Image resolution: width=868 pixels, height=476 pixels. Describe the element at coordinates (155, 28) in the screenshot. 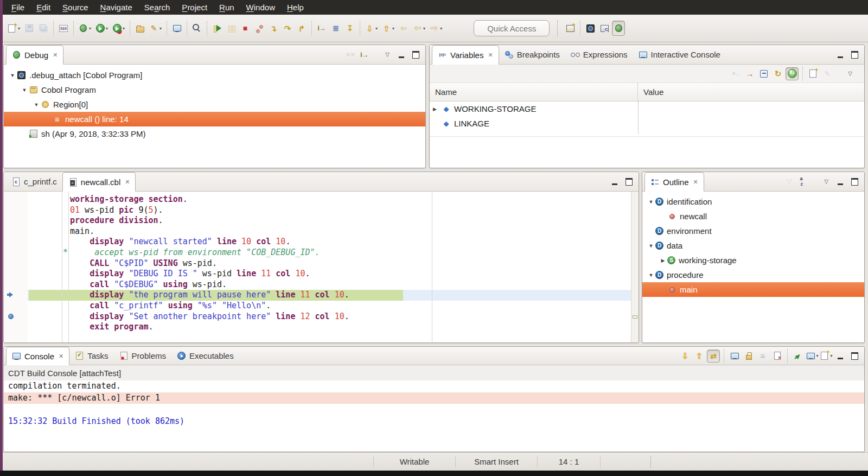

I see `edit-button: ▾` at that location.